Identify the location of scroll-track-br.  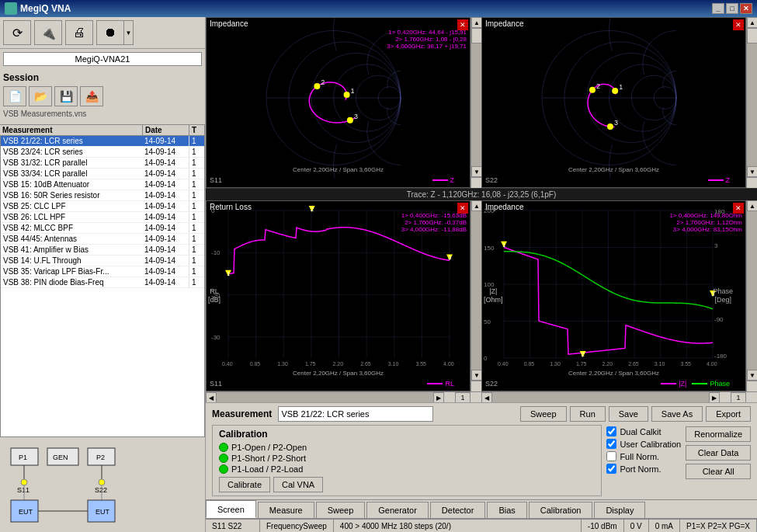
(752, 290).